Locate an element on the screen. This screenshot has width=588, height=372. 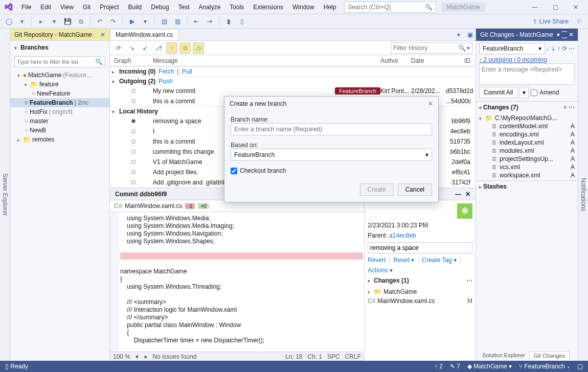
checkout-checkbox is located at coordinates (234, 171).